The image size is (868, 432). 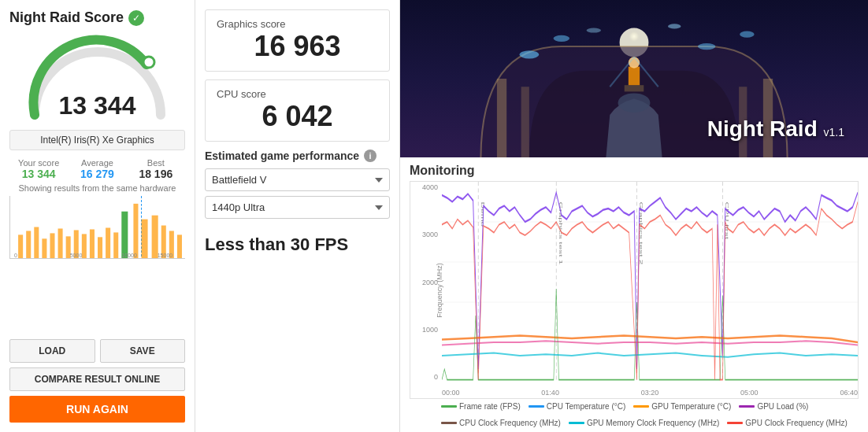 What do you see at coordinates (641, 406) in the screenshot?
I see `legend-dot-gpu-temp` at bounding box center [641, 406].